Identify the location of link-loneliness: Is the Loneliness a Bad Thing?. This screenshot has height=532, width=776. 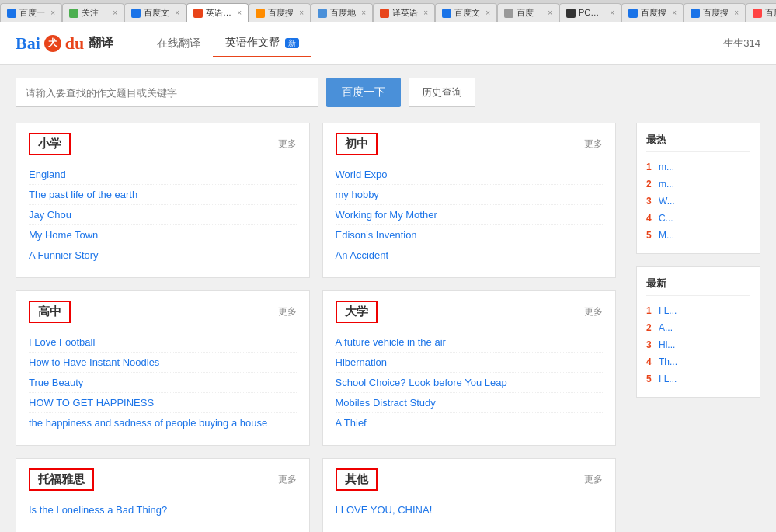
(98, 509).